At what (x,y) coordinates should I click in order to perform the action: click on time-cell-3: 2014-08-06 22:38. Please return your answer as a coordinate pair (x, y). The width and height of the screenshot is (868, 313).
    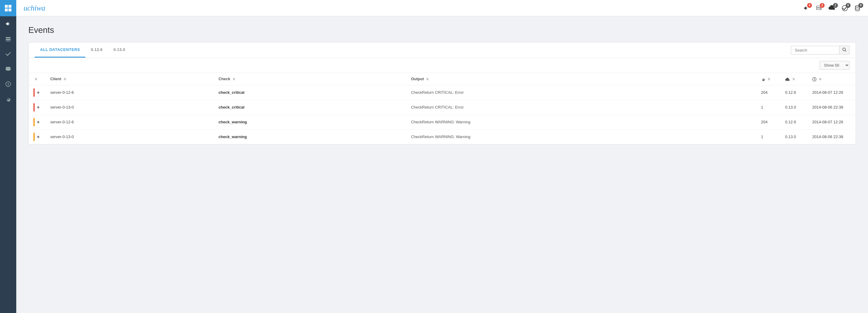
    Looking at the image, I should click on (832, 137).